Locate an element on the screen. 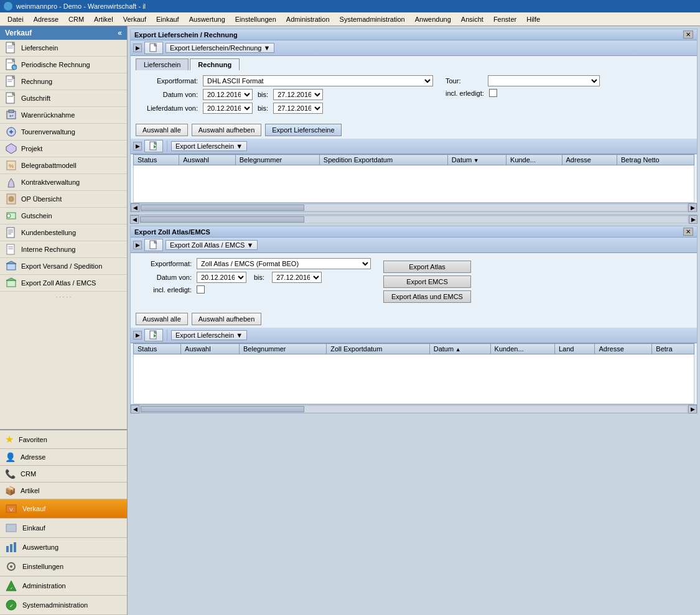  sidebar-item-gutschein: Gutschein is located at coordinates (63, 216).